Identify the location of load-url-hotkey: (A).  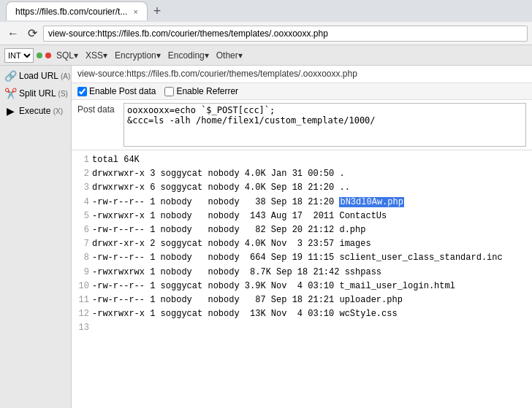
(66, 76).